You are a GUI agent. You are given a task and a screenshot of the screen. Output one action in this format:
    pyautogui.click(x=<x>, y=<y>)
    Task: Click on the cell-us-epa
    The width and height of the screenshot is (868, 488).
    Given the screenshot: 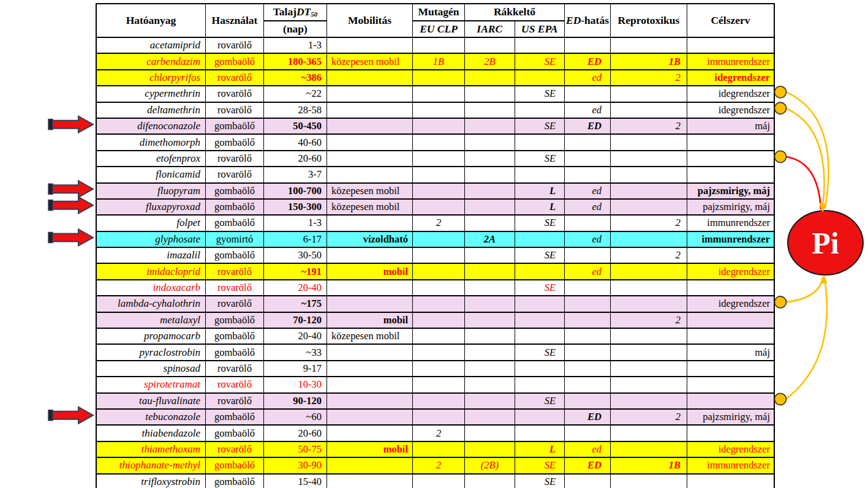 What is the action you would take?
    pyautogui.click(x=540, y=46)
    